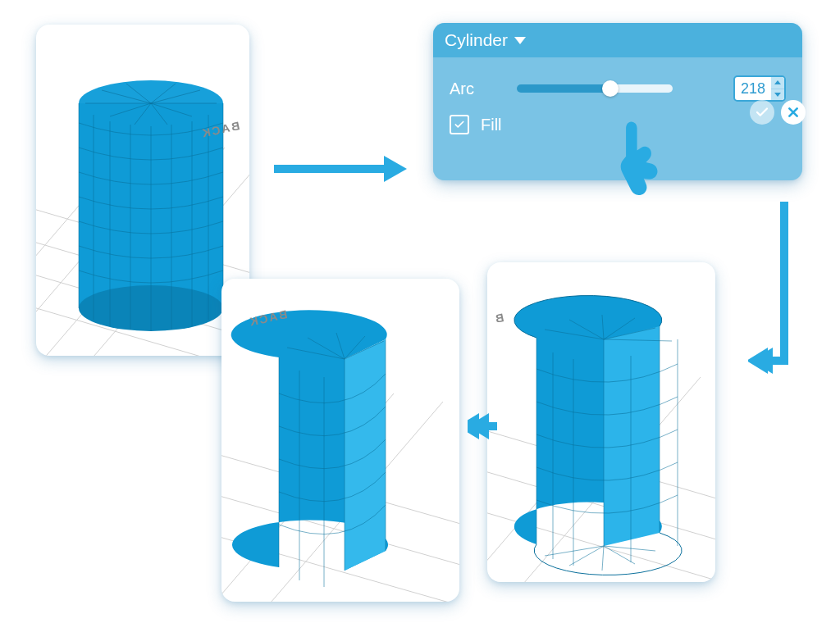 The width and height of the screenshot is (840, 623). Describe the element at coordinates (610, 89) in the screenshot. I see `slider-thumb` at that location.